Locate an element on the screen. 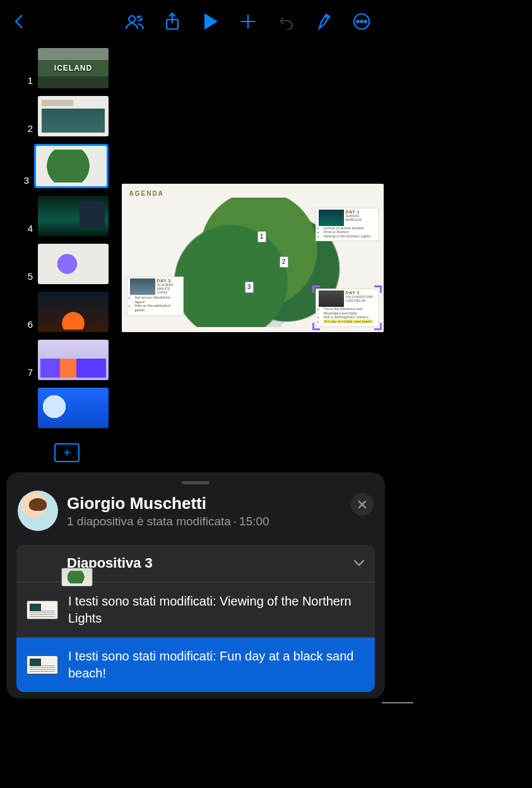 This screenshot has height=788, width=532. add-slide-button: + is located at coordinates (67, 453).